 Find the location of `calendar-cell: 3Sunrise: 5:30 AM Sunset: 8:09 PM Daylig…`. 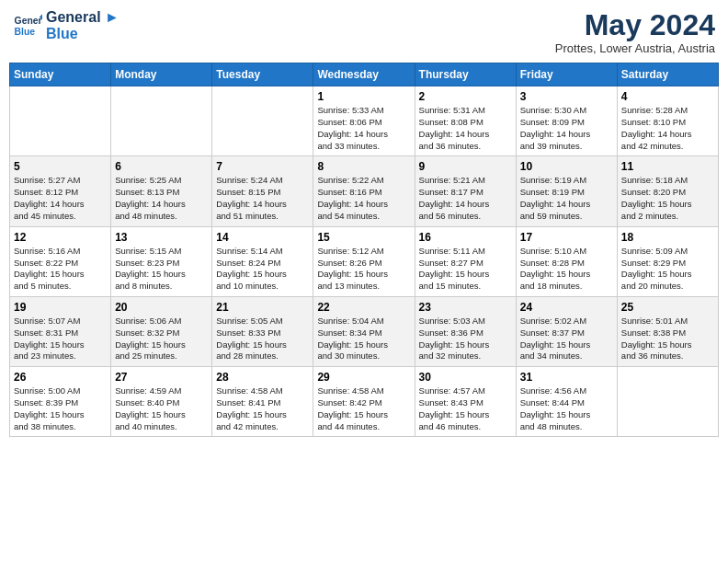

calendar-cell: 3Sunrise: 5:30 AM Sunset: 8:09 PM Daylig… is located at coordinates (566, 121).